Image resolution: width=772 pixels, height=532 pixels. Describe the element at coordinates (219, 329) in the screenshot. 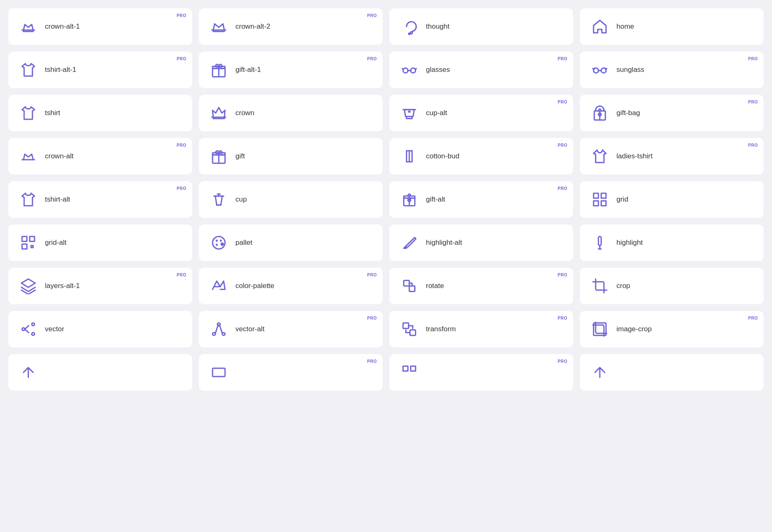

I see `vector-alt-icon` at that location.